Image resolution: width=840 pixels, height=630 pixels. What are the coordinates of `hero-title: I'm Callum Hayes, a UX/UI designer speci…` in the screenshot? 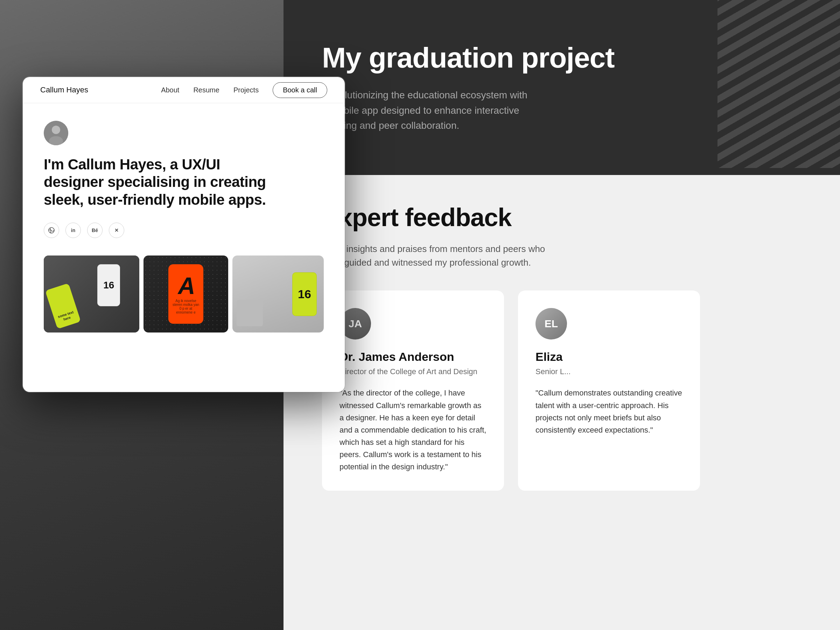 It's located at (163, 182).